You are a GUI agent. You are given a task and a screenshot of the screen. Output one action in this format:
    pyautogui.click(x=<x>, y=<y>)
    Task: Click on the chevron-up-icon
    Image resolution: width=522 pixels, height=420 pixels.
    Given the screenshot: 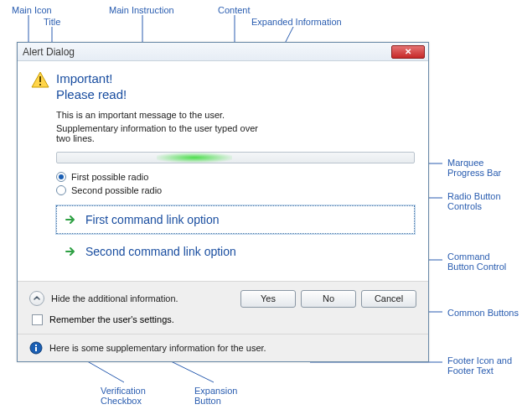 What is the action you would take?
    pyautogui.click(x=37, y=298)
    